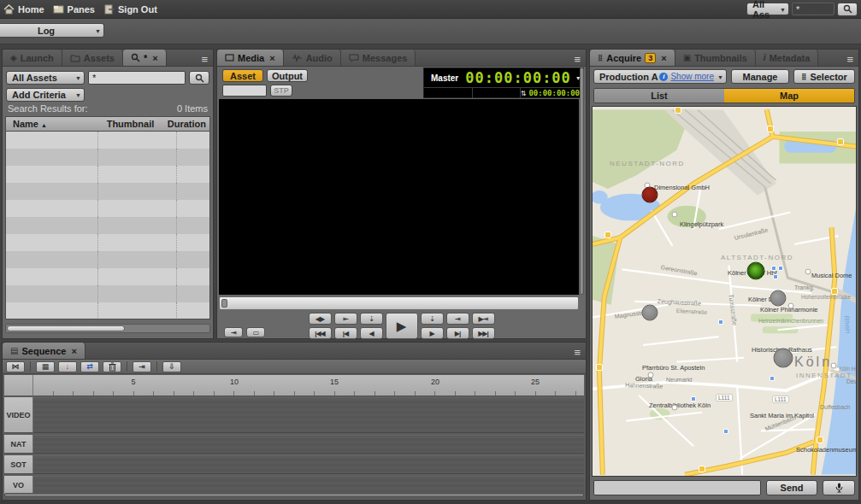  What do you see at coordinates (112, 367) in the screenshot?
I see `delete-button` at bounding box center [112, 367].